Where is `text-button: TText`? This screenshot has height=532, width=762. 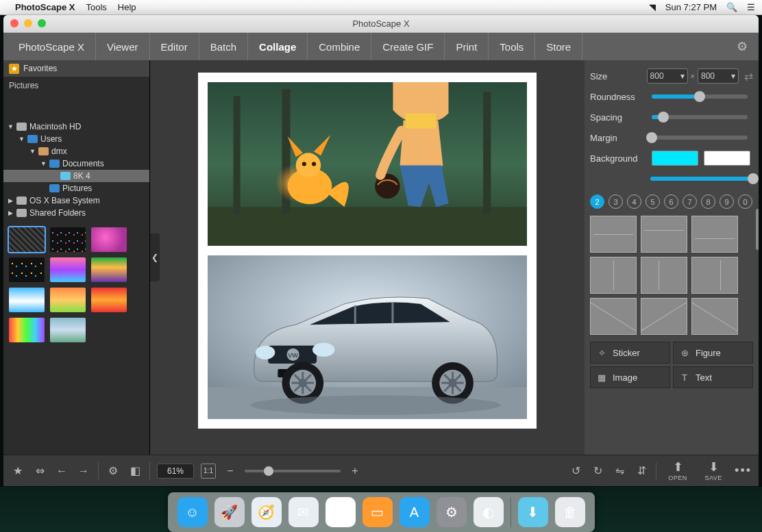 text-button: TText is located at coordinates (713, 377).